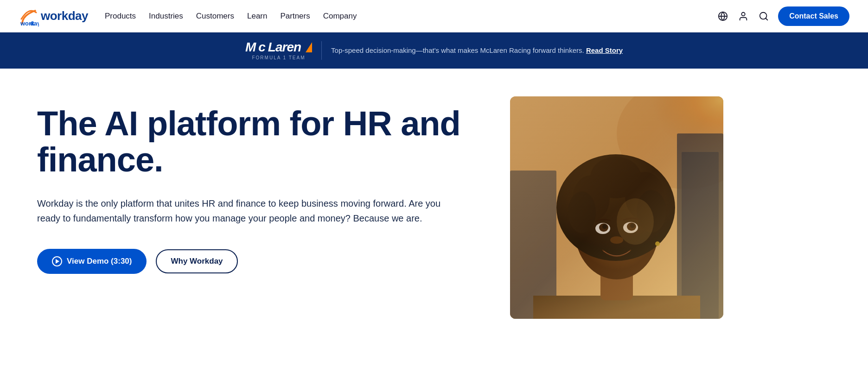 This screenshot has height=386, width=868. What do you see at coordinates (34, 23) in the screenshot?
I see `svg-text: day` at bounding box center [34, 23].